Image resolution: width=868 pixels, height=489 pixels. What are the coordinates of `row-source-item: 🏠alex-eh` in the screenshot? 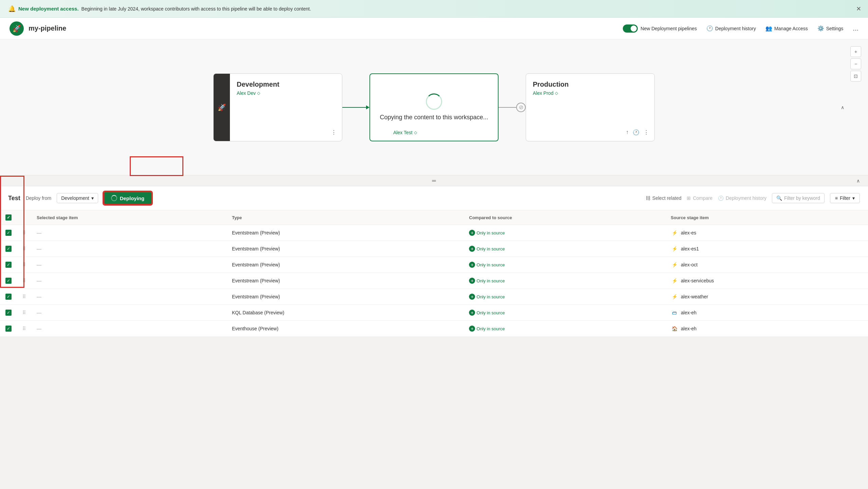 It's located at (767, 329).